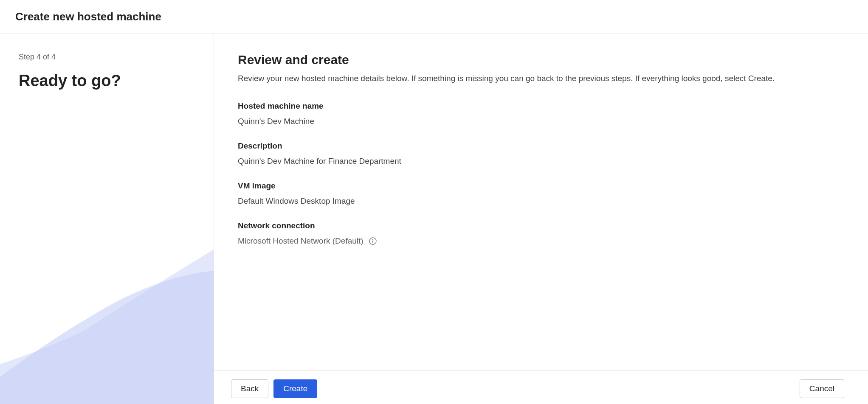  Describe the element at coordinates (107, 81) in the screenshot. I see `sidebar-title: Ready to go?` at that location.